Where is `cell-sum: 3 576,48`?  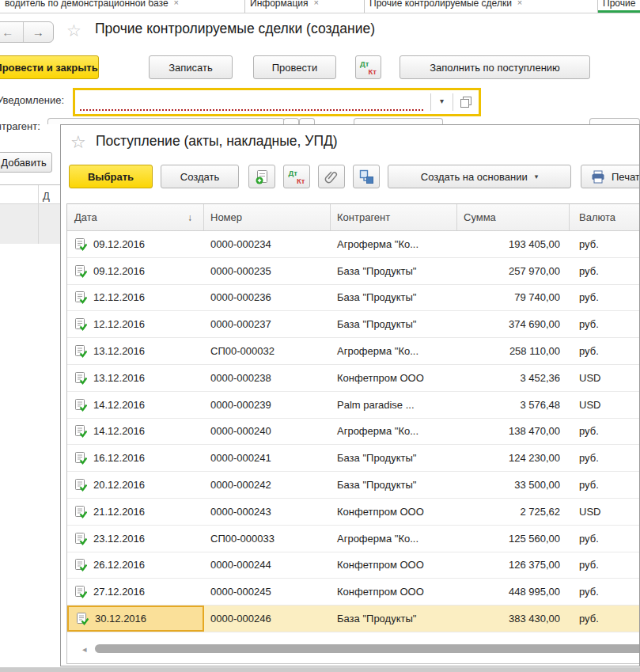 cell-sum: 3 576,48 is located at coordinates (513, 405).